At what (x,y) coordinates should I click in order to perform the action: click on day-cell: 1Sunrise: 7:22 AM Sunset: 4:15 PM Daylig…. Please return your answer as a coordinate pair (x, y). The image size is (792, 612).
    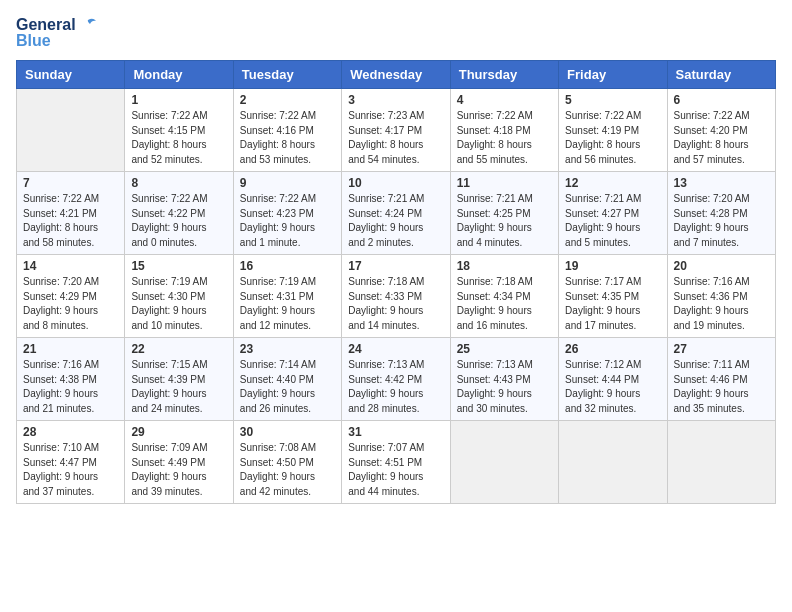
    Looking at the image, I should click on (179, 130).